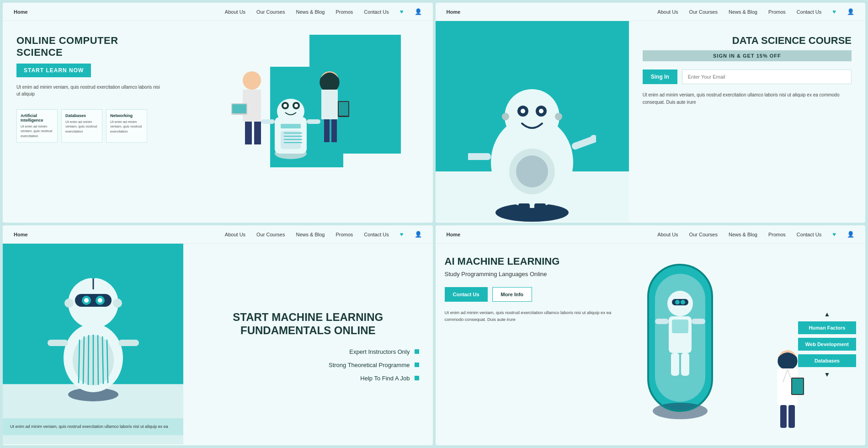 The image size is (868, 448). I want to click on nav-contact-p1: Contact Us, so click(376, 12).